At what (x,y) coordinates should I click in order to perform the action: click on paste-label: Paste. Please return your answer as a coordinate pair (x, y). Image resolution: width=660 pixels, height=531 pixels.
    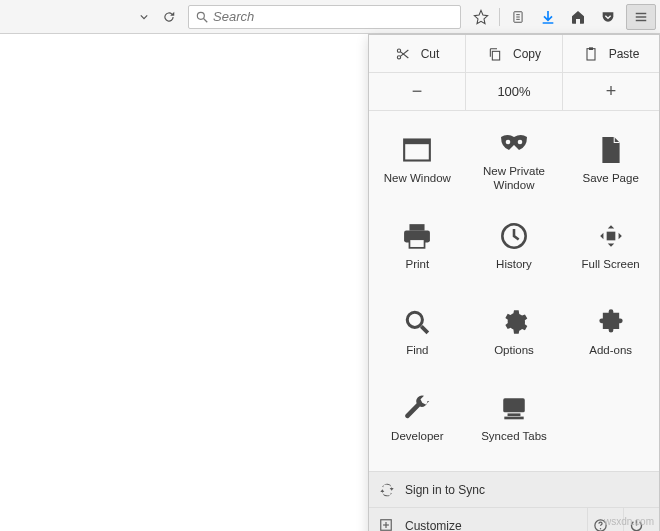
    Looking at the image, I should click on (624, 54).